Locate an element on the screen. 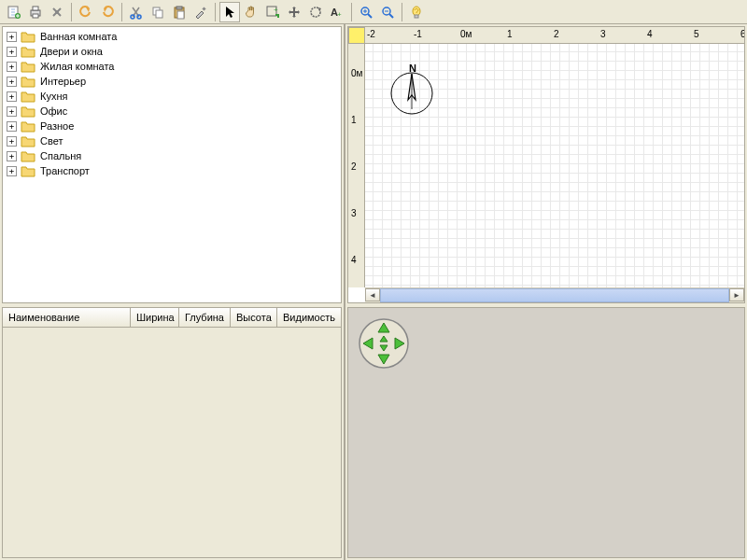  tree-item: + Спальня is located at coordinates (172, 156).